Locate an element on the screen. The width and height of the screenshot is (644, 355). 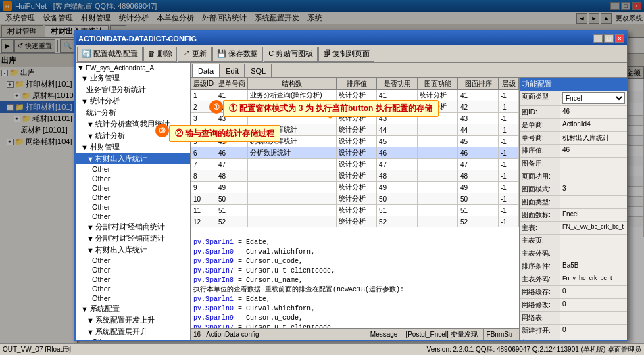
prop-nettable: 网络表: is located at coordinates (573, 318).